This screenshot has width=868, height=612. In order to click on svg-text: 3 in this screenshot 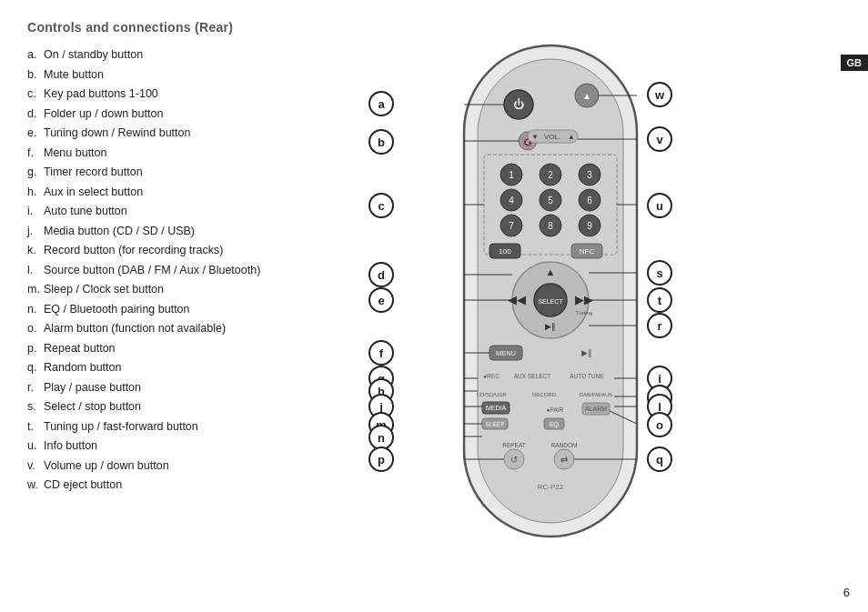, I will do `click(590, 175)`.